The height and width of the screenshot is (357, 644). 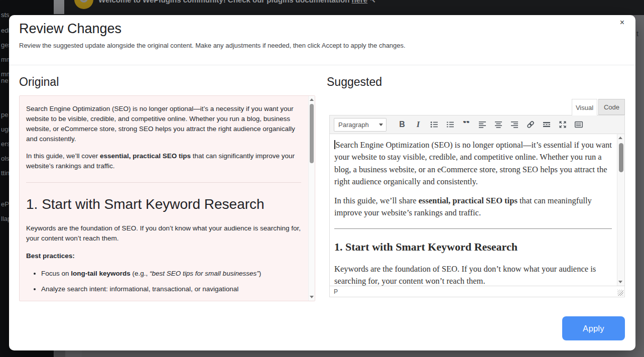 I want to click on text-run: Focus on, so click(x=56, y=273).